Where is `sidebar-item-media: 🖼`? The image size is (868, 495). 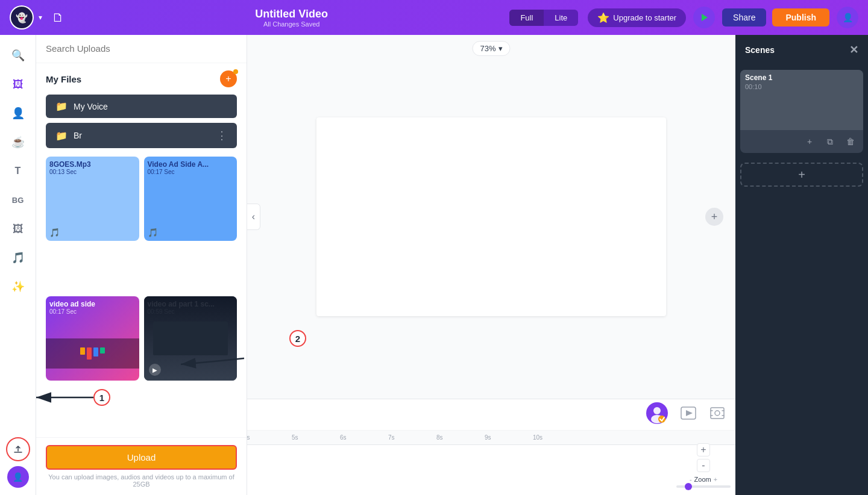
sidebar-item-media: 🖼 is located at coordinates (18, 84).